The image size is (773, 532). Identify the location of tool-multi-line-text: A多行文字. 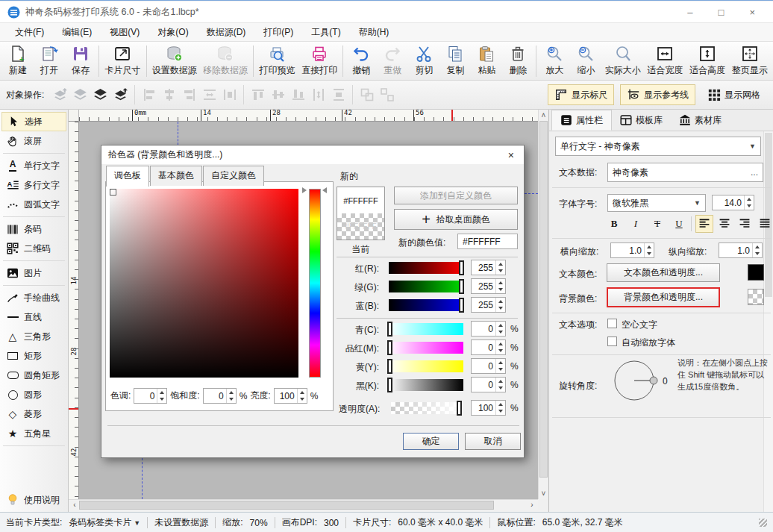
(34, 185).